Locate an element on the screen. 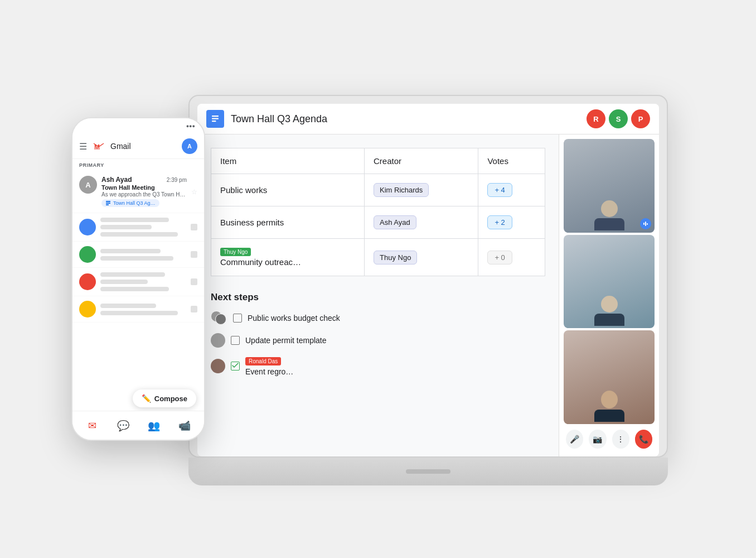 Image resolution: width=756 pixels, height=558 pixels. creator-chip: Kim Richards is located at coordinates (401, 190).